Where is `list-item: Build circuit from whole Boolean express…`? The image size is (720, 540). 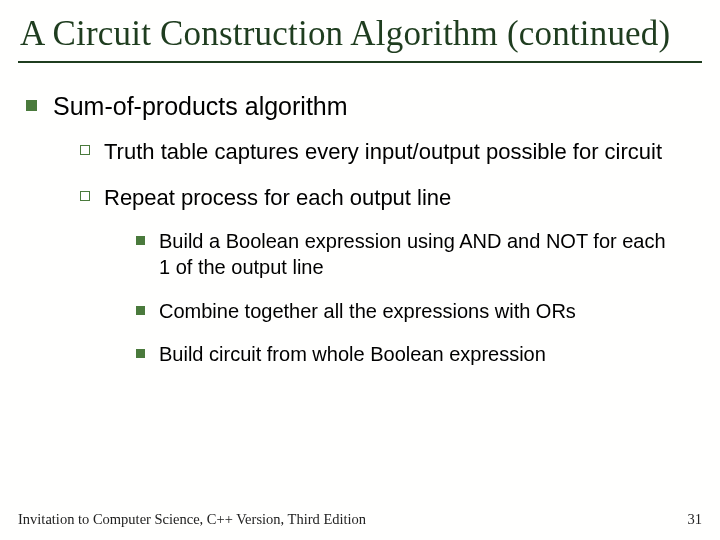 list-item: Build circuit from whole Boolean express… is located at coordinates (419, 355).